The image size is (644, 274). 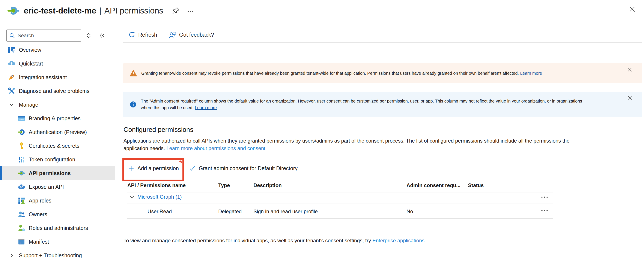 I want to click on enterprise-applications-link: Enterprise applications, so click(x=398, y=241).